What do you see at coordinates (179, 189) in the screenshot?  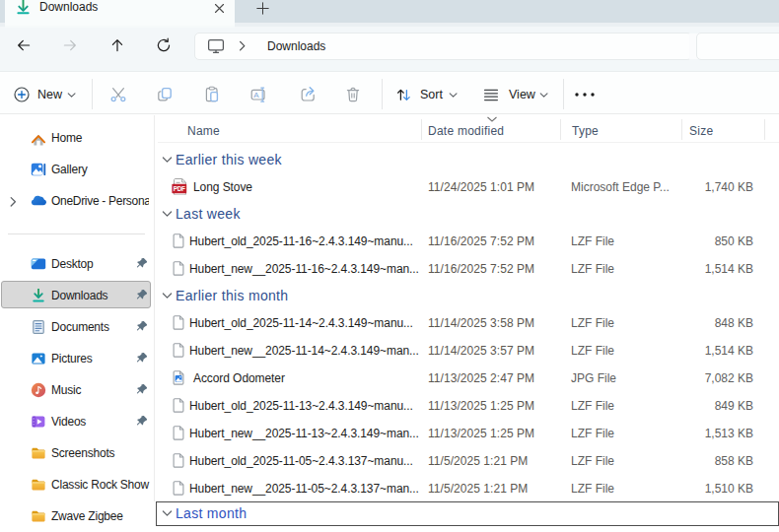 I see `svg-text: PDF` at bounding box center [179, 189].